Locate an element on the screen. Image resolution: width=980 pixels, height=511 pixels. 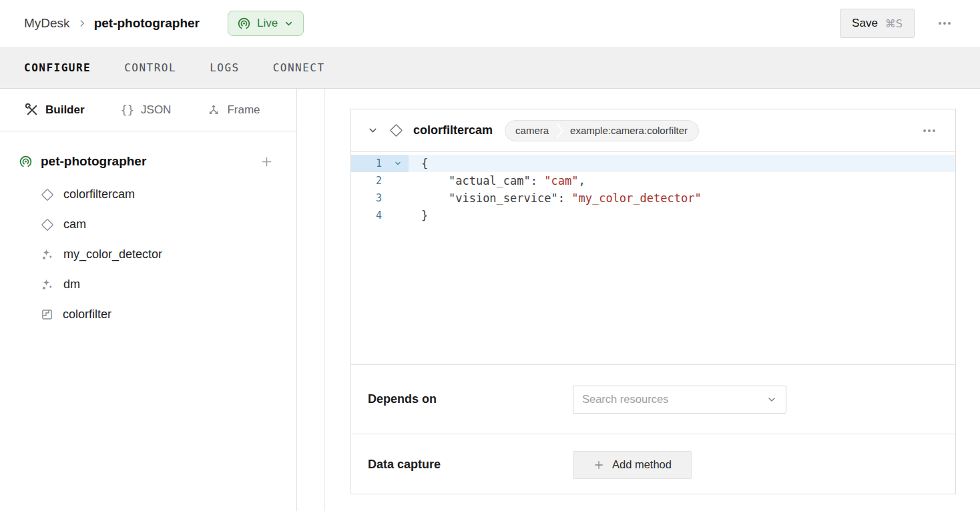
tree-item-colorfiltercam: colorfiltercam is located at coordinates (148, 195).